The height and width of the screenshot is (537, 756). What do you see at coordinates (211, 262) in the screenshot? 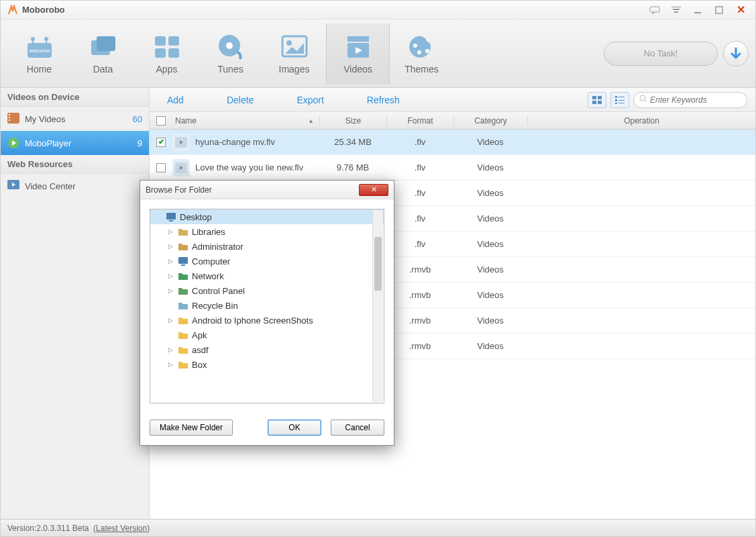
I see `tree-label: Computer` at bounding box center [211, 262].